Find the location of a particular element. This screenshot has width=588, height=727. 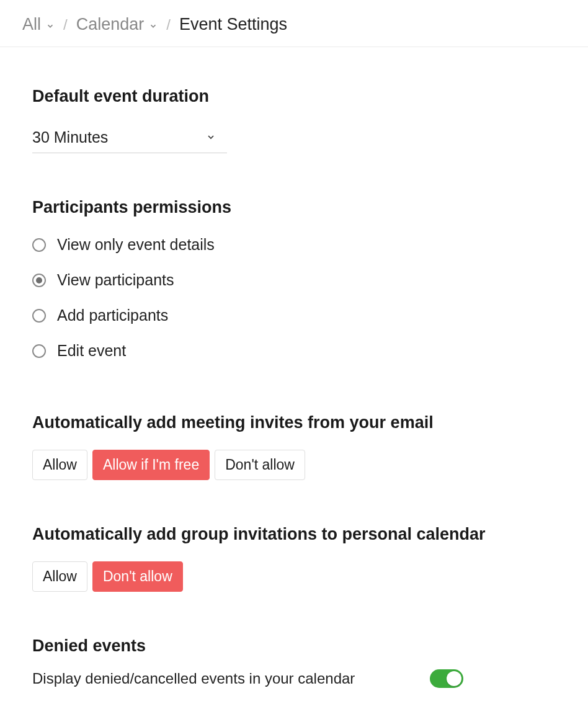

permission-option-add-participants: Add participants is located at coordinates (294, 315).